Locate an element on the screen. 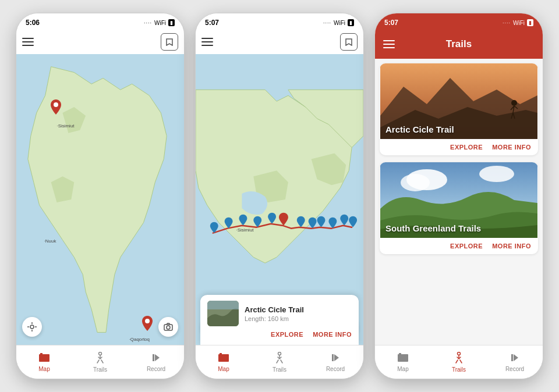 This screenshot has width=559, height=392. bottom-nav-2: Map Trails Record is located at coordinates (280, 362).